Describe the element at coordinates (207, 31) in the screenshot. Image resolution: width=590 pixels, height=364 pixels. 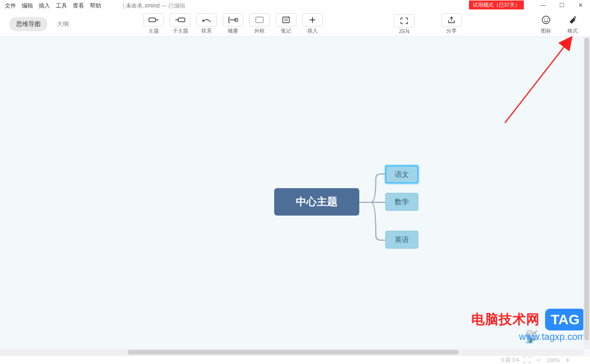
I see `relationship-label: 联系` at that location.